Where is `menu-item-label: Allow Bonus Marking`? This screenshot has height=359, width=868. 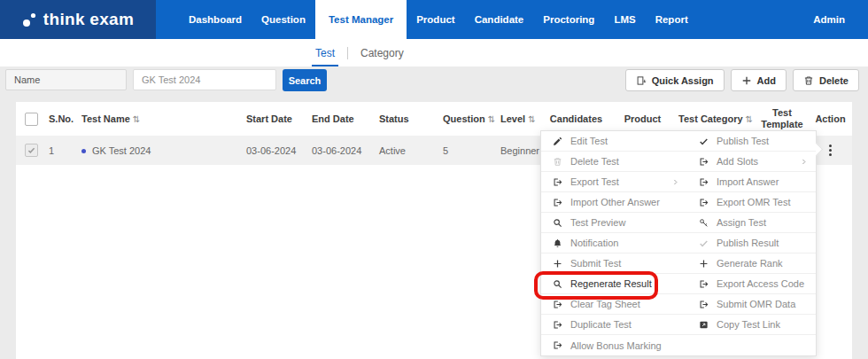 menu-item-label: Allow Bonus Marking is located at coordinates (616, 346).